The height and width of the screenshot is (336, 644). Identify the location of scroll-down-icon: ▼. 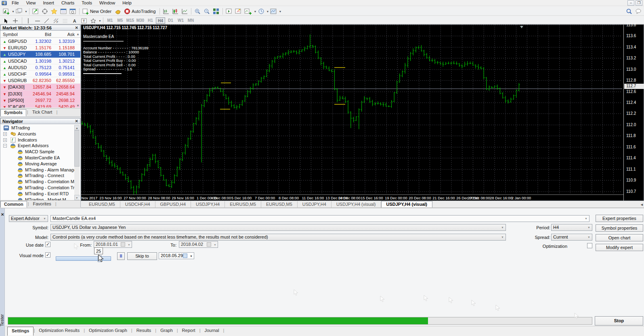
(78, 106).